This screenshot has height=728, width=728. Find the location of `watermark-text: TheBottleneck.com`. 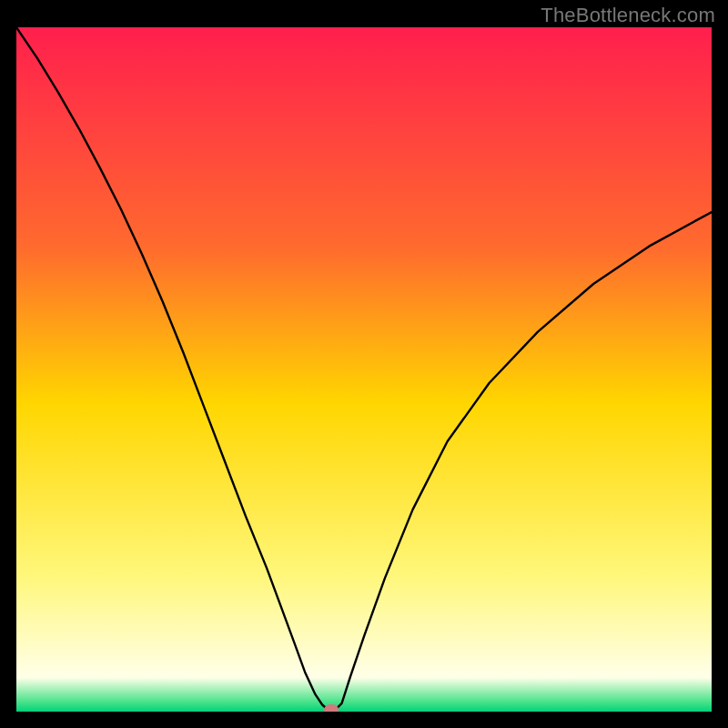

watermark-text: TheBottleneck.com is located at coordinates (628, 15).